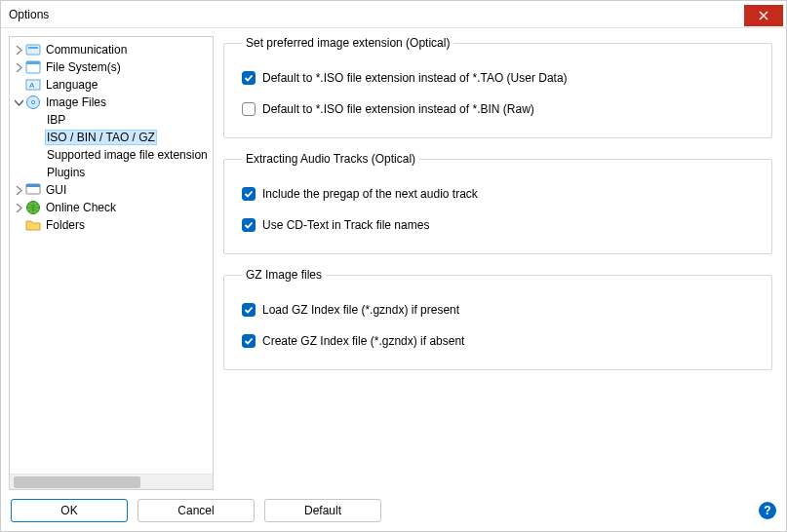 The image size is (787, 532). What do you see at coordinates (764, 16) in the screenshot?
I see `close-button` at bounding box center [764, 16].